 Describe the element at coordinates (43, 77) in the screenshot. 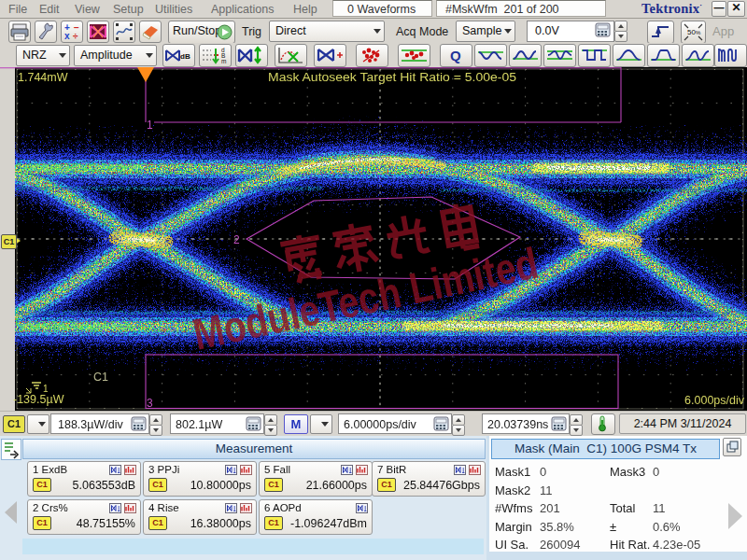

I see `svg-text: 1.744mW` at that location.